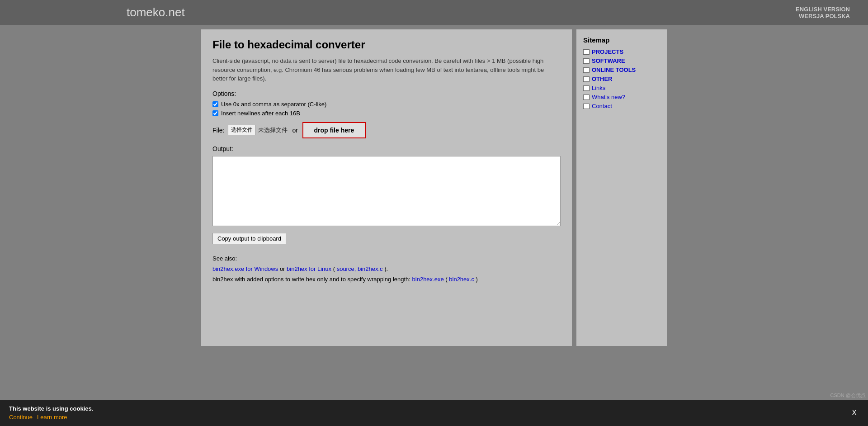 The image size is (868, 426). Describe the element at coordinates (218, 130) in the screenshot. I see `file-label: File:` at that location.